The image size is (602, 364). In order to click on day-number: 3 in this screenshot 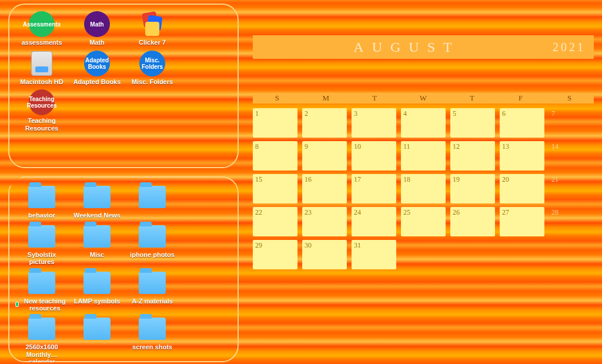, I will do `click(356, 114)`.